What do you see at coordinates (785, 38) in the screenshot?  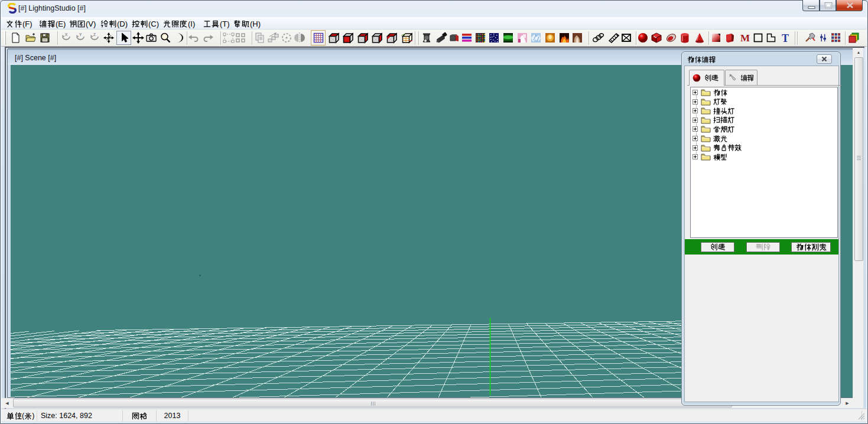 I see `svg-text: T` at bounding box center [785, 38].